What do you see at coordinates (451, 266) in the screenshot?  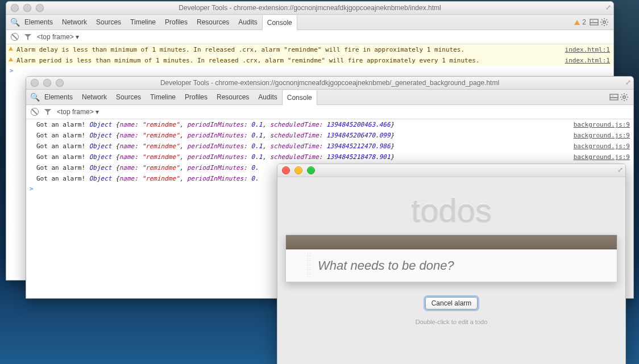 I see `new-todo-input` at bounding box center [451, 266].